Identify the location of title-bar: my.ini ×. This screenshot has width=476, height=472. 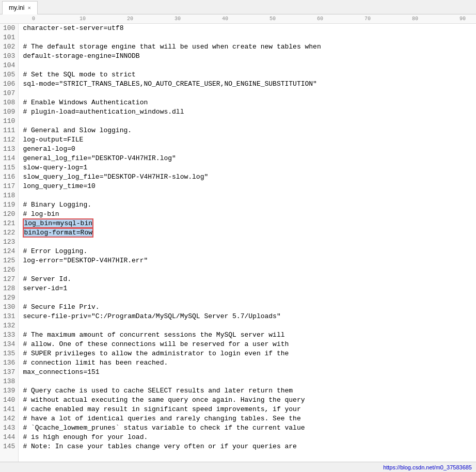
(238, 7).